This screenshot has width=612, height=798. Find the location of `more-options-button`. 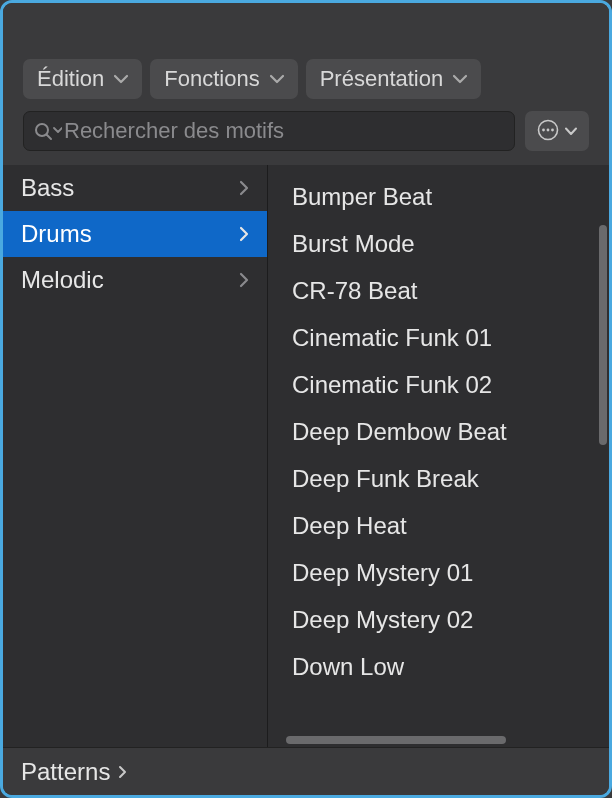

more-options-button is located at coordinates (557, 131).